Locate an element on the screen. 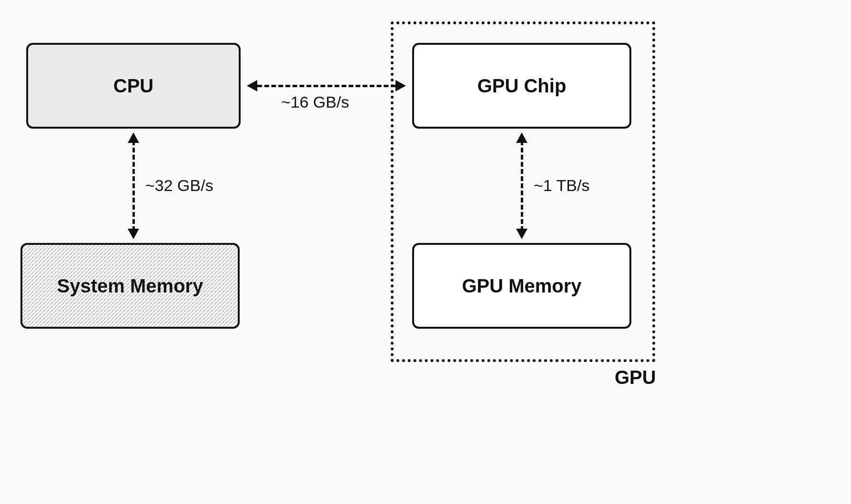 The image size is (851, 504). gpu-chip-box: GPU Chip is located at coordinates (522, 86).